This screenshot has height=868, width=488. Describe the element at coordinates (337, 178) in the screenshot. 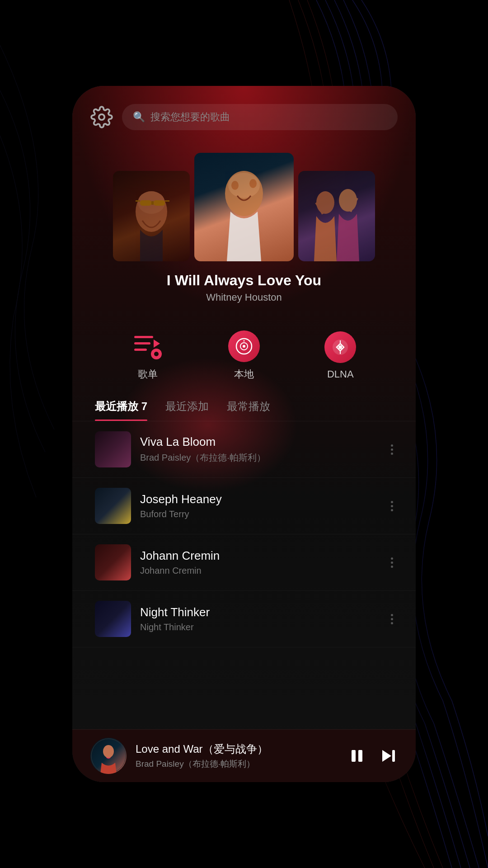

I see `vinyl-top-right` at that location.